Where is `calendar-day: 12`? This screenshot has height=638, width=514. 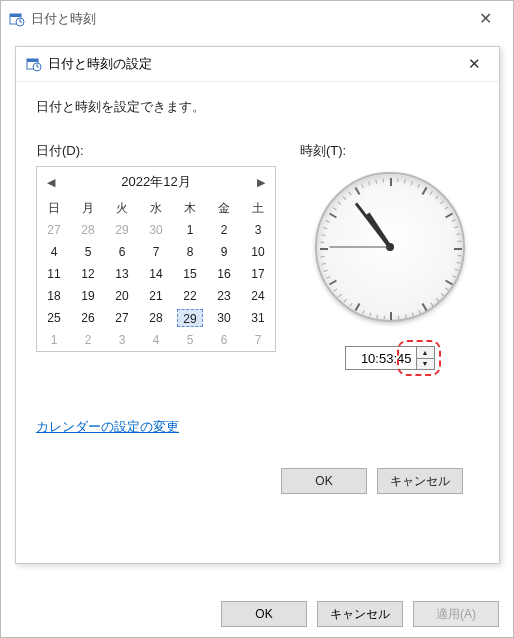 calendar-day: 12 is located at coordinates (88, 274).